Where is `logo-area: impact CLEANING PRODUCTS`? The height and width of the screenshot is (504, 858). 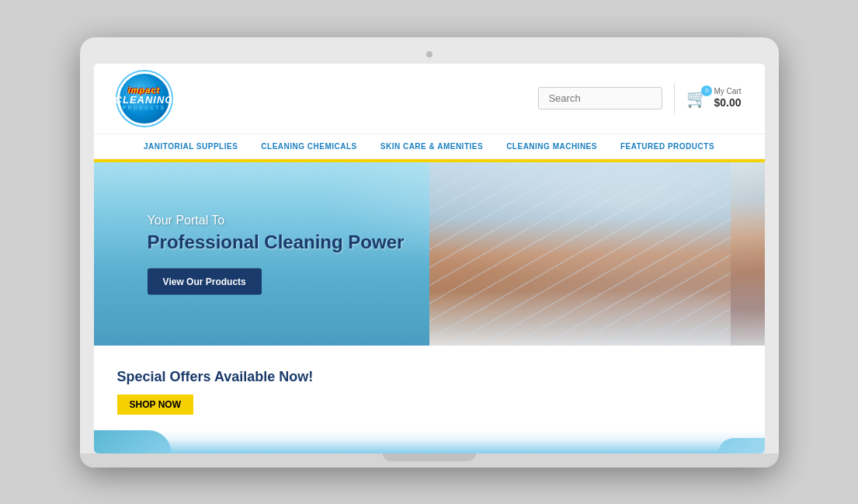 logo-area: impact CLEANING PRODUCTS is located at coordinates (144, 99).